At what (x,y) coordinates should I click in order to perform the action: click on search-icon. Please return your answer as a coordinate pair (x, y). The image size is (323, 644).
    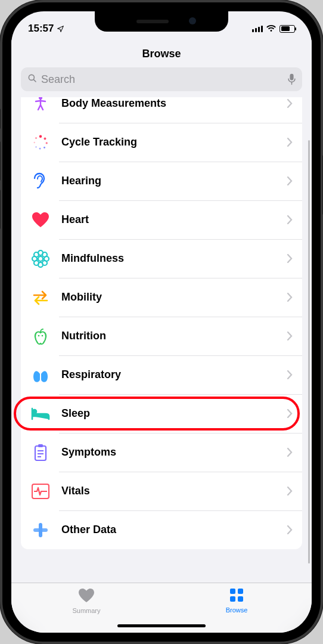
    Looking at the image, I should click on (32, 79).